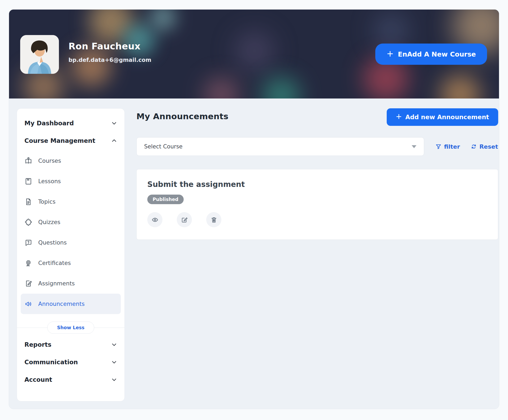 Image resolution: width=508 pixels, height=420 pixels. Describe the element at coordinates (163, 147) in the screenshot. I see `select-course-value: Select Course` at that location.